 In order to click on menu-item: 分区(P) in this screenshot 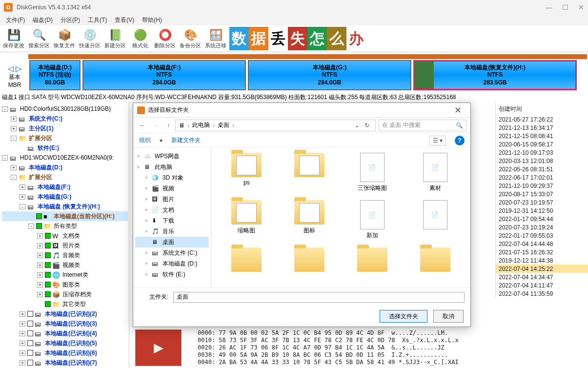, I will do `click(70, 20)`.